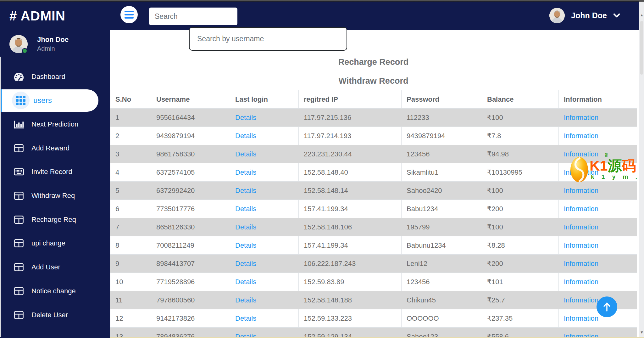  I want to click on sno-cell: 10, so click(131, 282).